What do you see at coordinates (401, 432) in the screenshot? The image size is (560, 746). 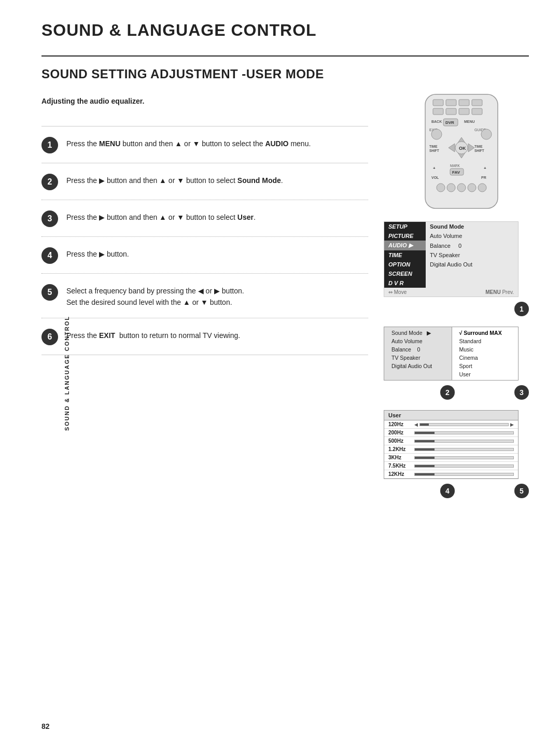 I see `eq-label-200hz: 200Hz` at bounding box center [401, 432].